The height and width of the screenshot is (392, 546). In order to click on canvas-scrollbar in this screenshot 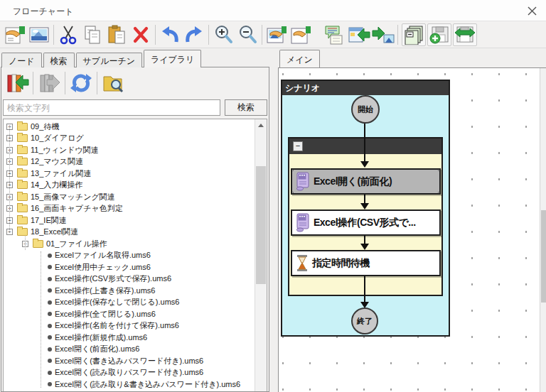, I will do `click(543, 230)`.